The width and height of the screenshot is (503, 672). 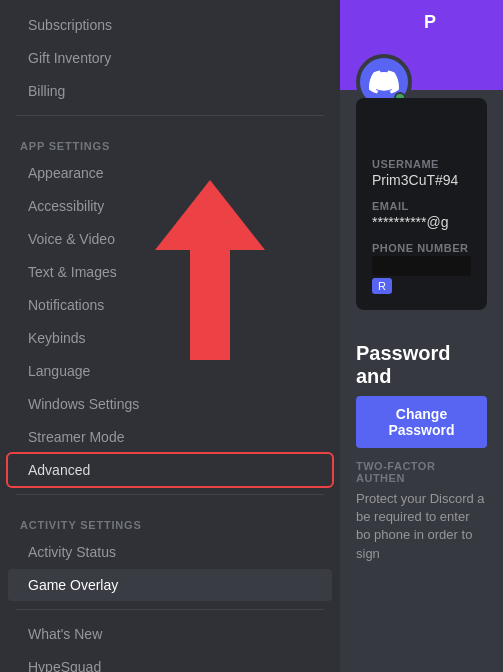 What do you see at coordinates (170, 634) in the screenshot?
I see `sidebar-item-whats-new: What's New` at bounding box center [170, 634].